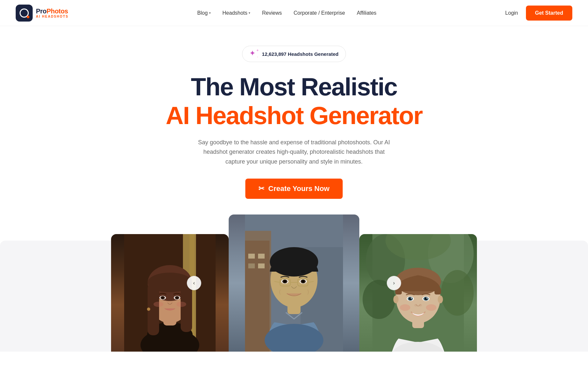  Describe the element at coordinates (549, 13) in the screenshot. I see `get-started-button: Get Started` at that location.